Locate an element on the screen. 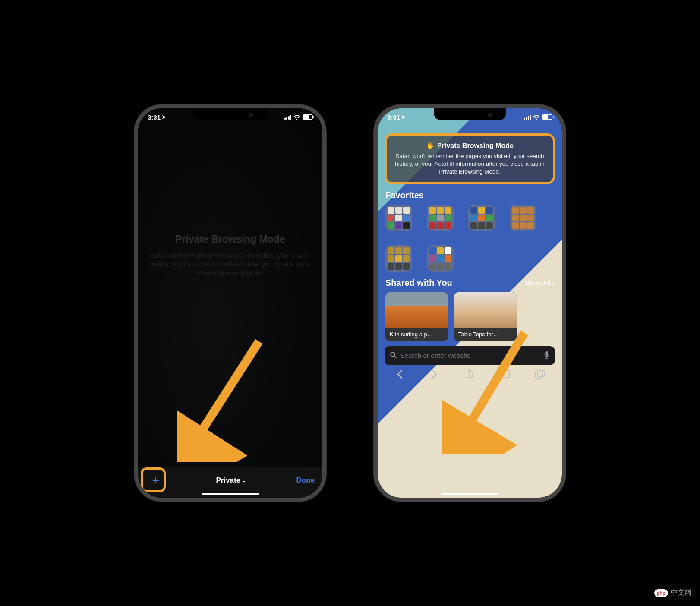 Image resolution: width=700 pixels, height=606 pixels. private-card-description: Safari won't remember the pages you visi… is located at coordinates (470, 164).